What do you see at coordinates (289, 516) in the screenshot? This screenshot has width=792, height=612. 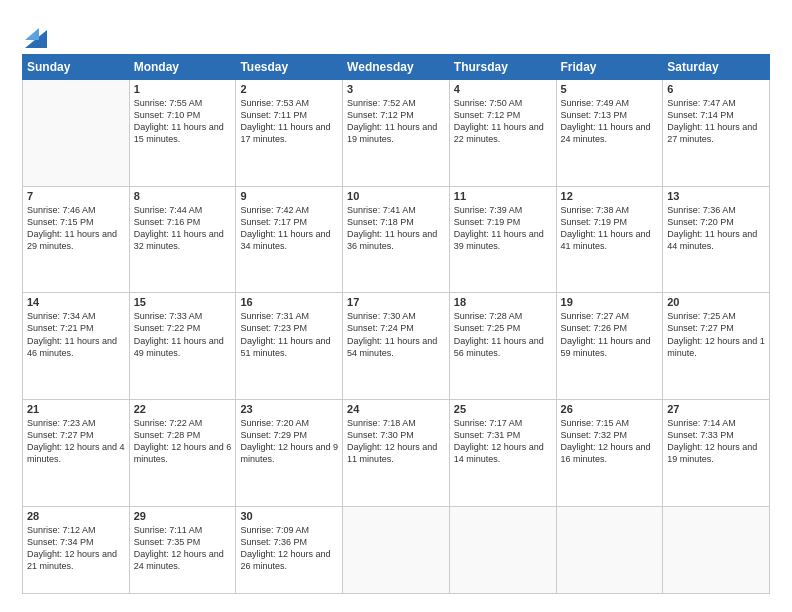 I see `day-number: 30` at bounding box center [289, 516].